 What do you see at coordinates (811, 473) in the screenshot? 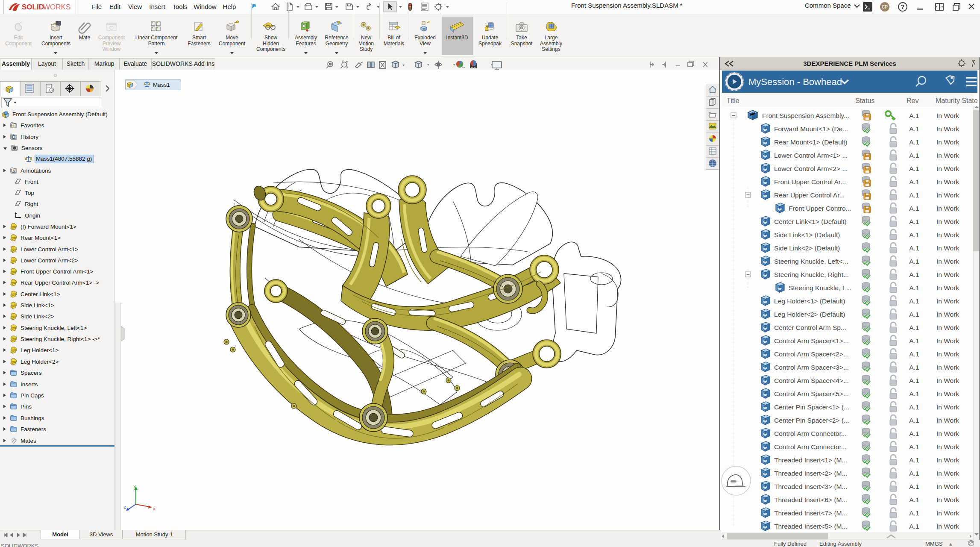
I see `svg-text: Threaded Insert<2> (M...` at bounding box center [811, 473].